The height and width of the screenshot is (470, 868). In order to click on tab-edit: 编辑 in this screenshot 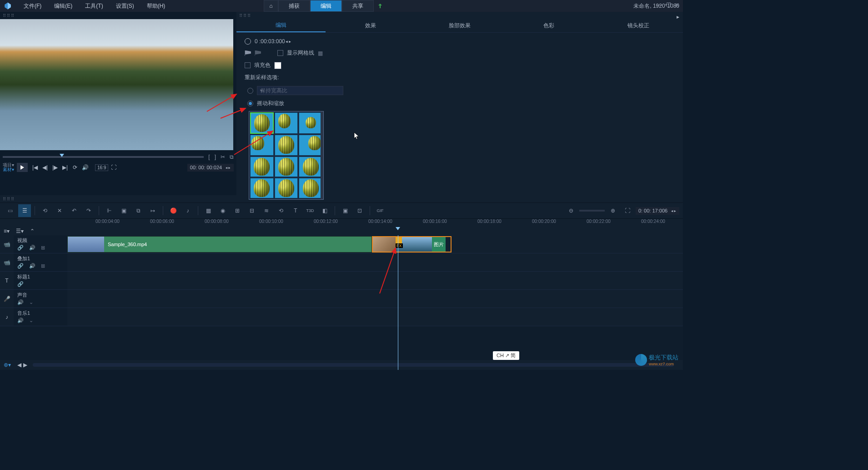, I will do `click(326, 6)`.